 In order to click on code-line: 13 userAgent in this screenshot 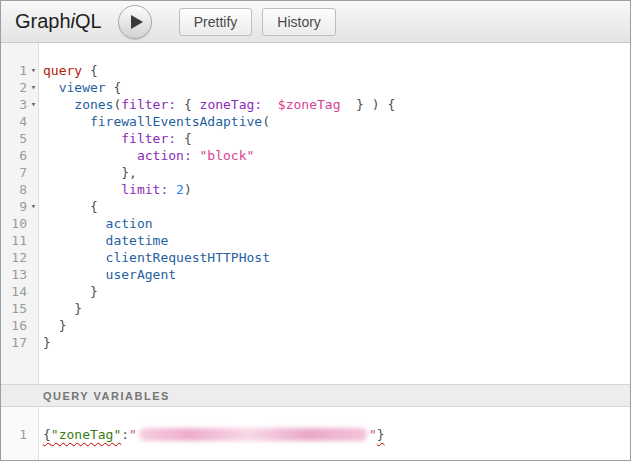, I will do `click(316, 274)`.